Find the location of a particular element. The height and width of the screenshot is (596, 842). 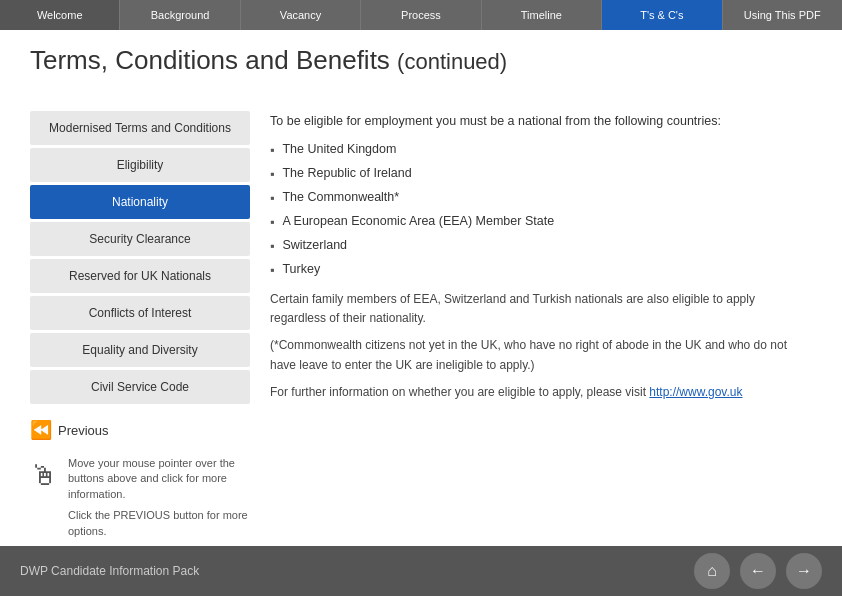

content-para-eea-family: Certain family members of EEA, Switzerla… is located at coordinates (541, 309).